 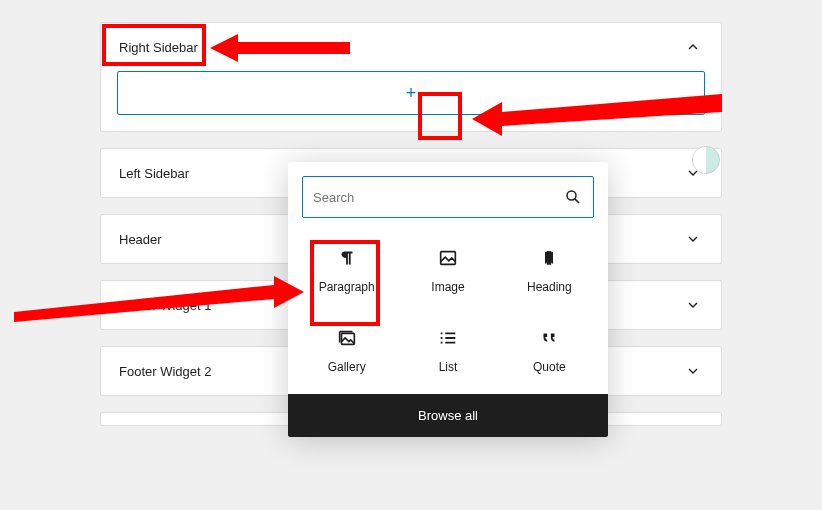 I want to click on block-grid: Paragraph Image Heading Gallery, so click(x=448, y=313).